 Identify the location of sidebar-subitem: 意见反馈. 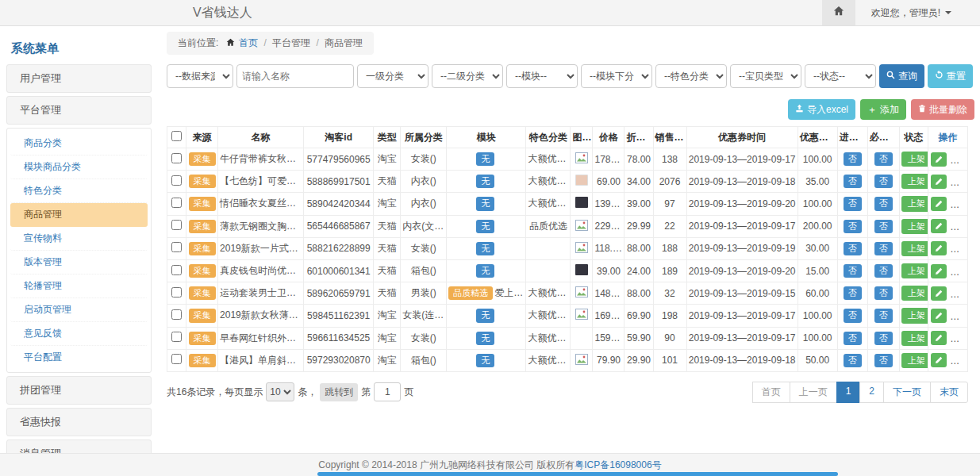
(79, 334).